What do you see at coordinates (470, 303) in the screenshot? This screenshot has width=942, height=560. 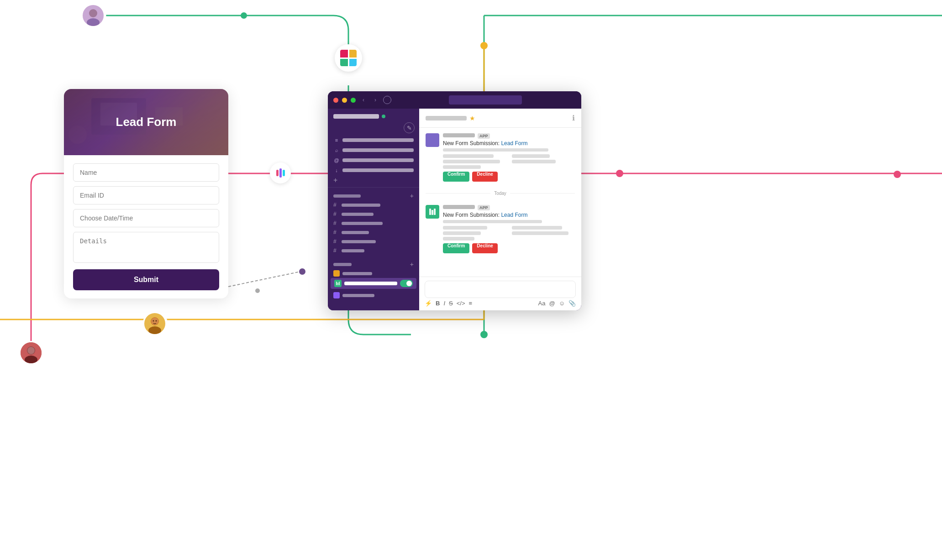 I see `list-icon: ≡` at bounding box center [470, 303].